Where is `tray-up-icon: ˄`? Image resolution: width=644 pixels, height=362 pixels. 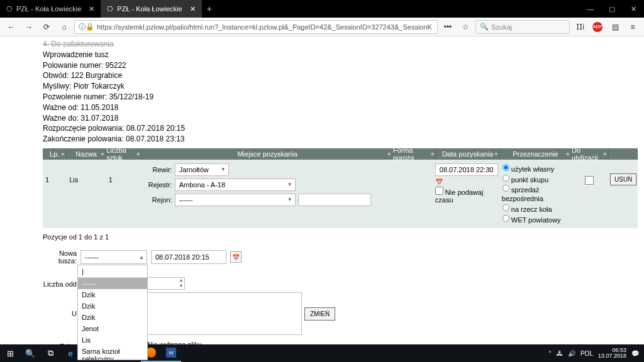
tray-up-icon: ˄ is located at coordinates (550, 353).